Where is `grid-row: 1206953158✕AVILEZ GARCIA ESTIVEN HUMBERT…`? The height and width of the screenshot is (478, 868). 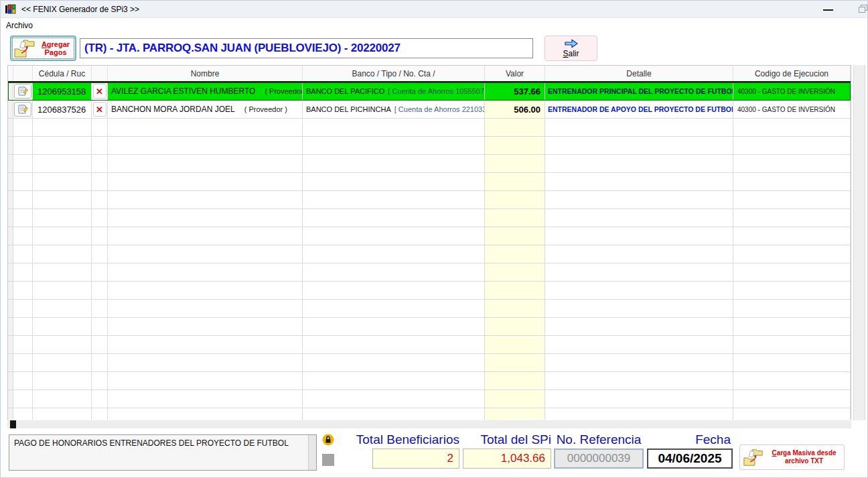 grid-row: 1206953158✕AVILEZ GARCIA ESTIVEN HUMBERT… is located at coordinates (429, 91).